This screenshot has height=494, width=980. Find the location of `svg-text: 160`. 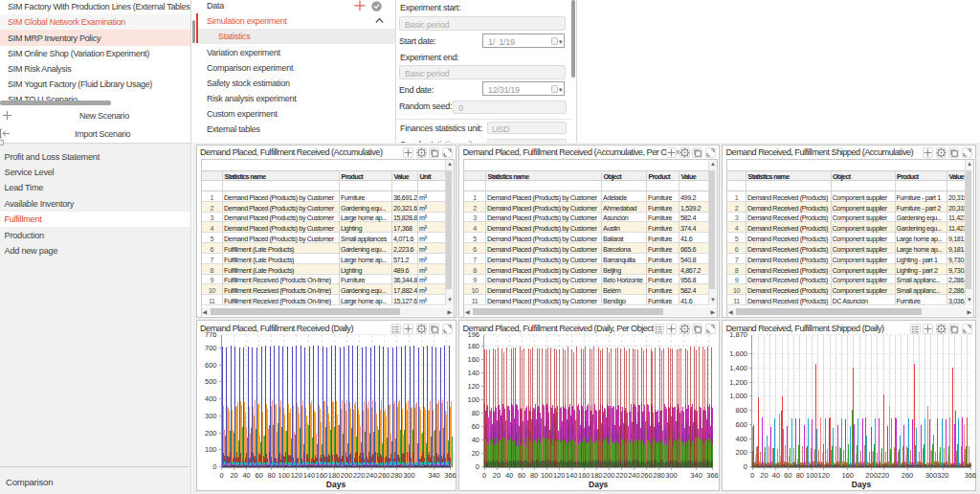

svg-text: 160 is located at coordinates (473, 360).